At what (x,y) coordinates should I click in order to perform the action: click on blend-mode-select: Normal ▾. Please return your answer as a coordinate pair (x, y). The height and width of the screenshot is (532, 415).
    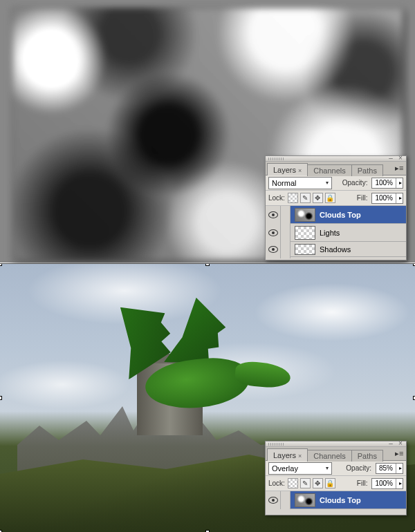
    Looking at the image, I should click on (300, 183).